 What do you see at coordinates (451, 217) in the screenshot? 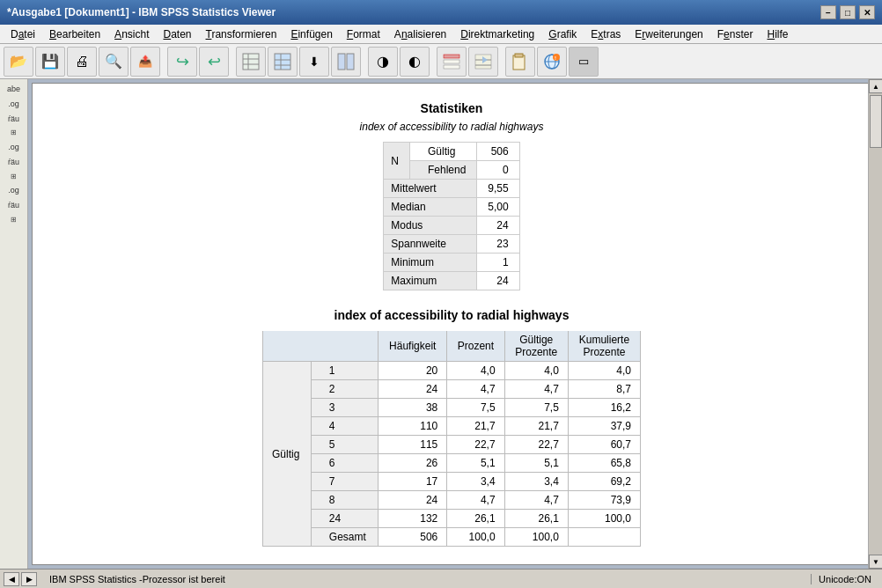
I see `statistiken-table: N Gültig 506 Fehlend 0 Mittelwert 9,55` at bounding box center [451, 217].